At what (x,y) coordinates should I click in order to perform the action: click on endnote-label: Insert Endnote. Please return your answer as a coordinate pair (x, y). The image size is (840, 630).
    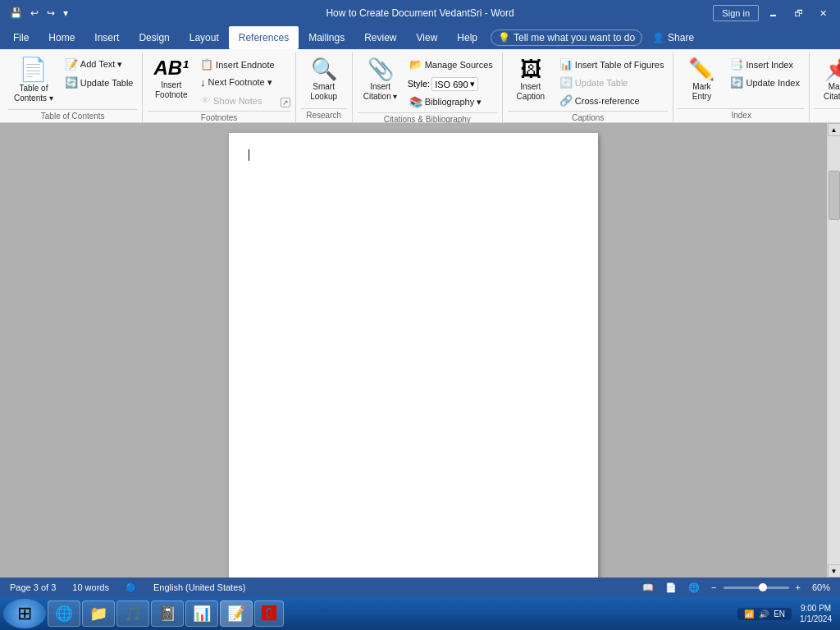
    Looking at the image, I should click on (245, 65).